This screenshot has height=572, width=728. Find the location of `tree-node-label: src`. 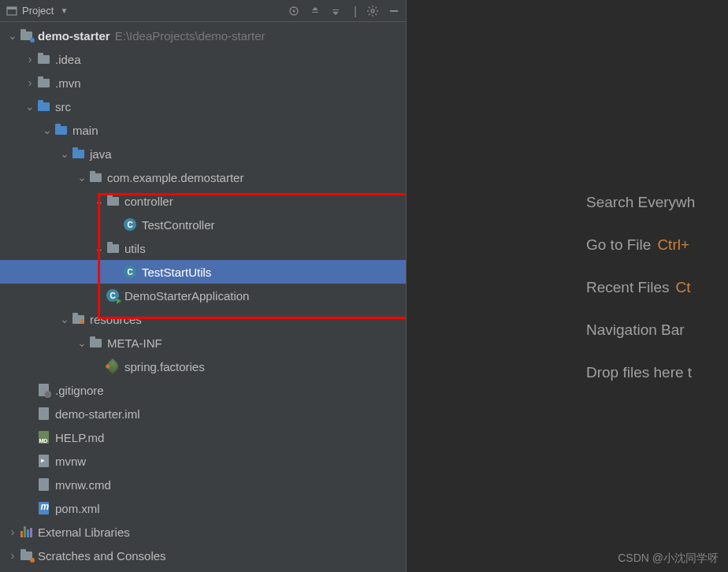

tree-node-label: src is located at coordinates (63, 107).